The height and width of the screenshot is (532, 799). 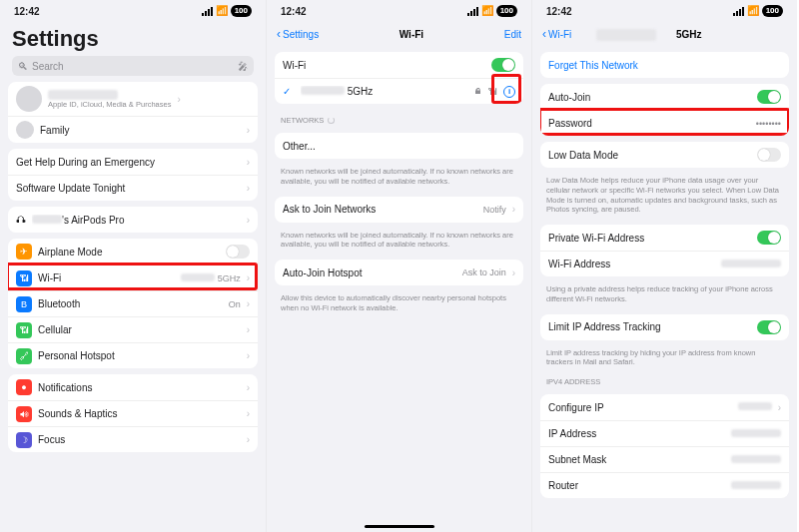 I want to click on focus-row: ☽ Focus ›, so click(x=133, y=439).